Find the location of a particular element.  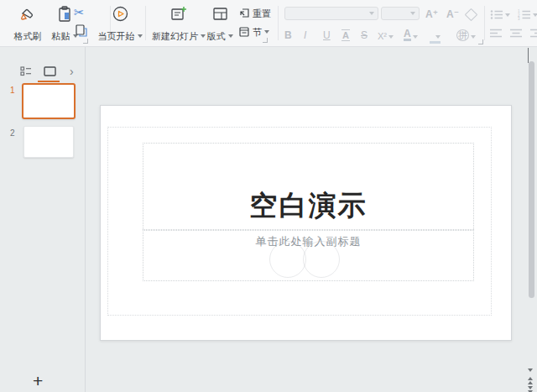

align-left-button is located at coordinates (496, 34).